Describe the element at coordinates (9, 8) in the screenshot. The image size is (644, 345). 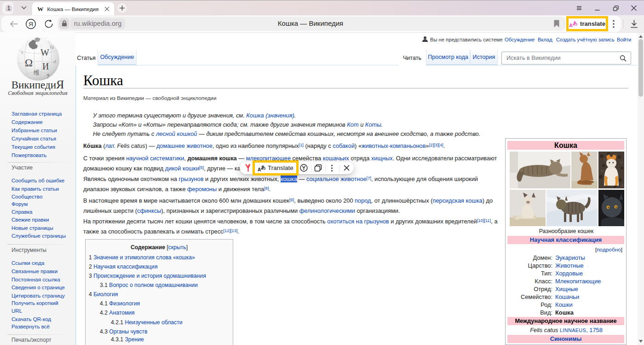
I see `svg-text: 1` at that location.